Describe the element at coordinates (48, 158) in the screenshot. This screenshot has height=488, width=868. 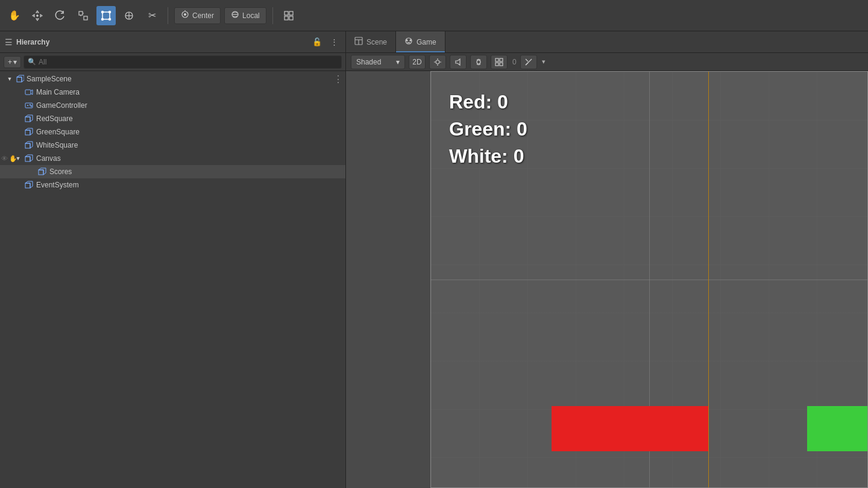
I see `tree-label-canvas: Canvas` at that location.